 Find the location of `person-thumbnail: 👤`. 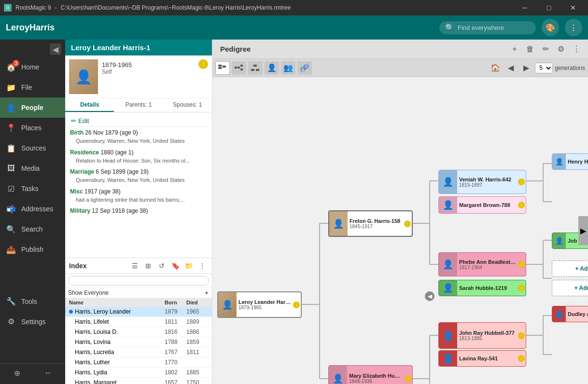

person-thumbnail: 👤 is located at coordinates (448, 182).